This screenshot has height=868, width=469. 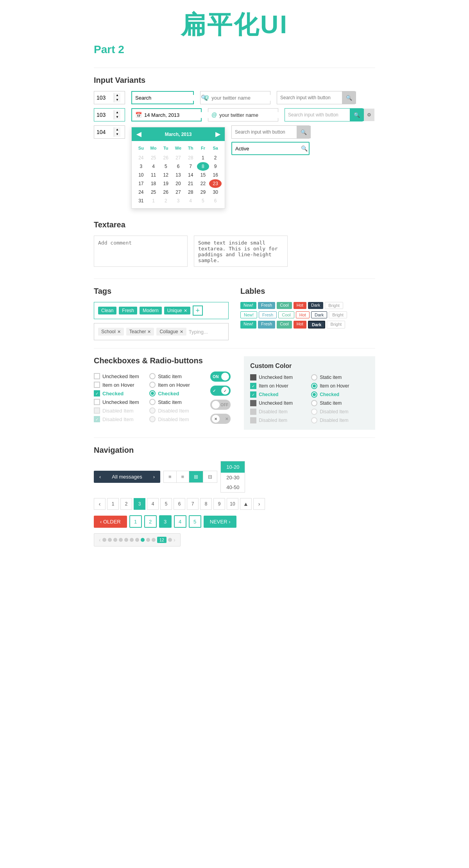 What do you see at coordinates (203, 192) in the screenshot?
I see `cal-day: 29` at bounding box center [203, 192].